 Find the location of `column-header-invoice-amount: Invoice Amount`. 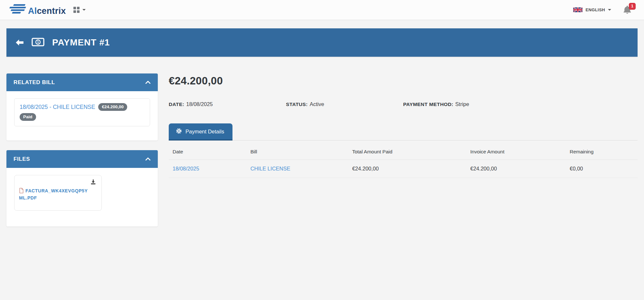

column-header-invoice-amount: Invoice Amount is located at coordinates (516, 151).